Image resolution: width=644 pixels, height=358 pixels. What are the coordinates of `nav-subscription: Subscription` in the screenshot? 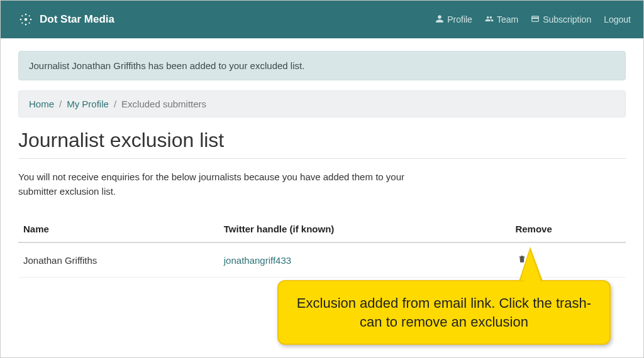 It's located at (561, 20).